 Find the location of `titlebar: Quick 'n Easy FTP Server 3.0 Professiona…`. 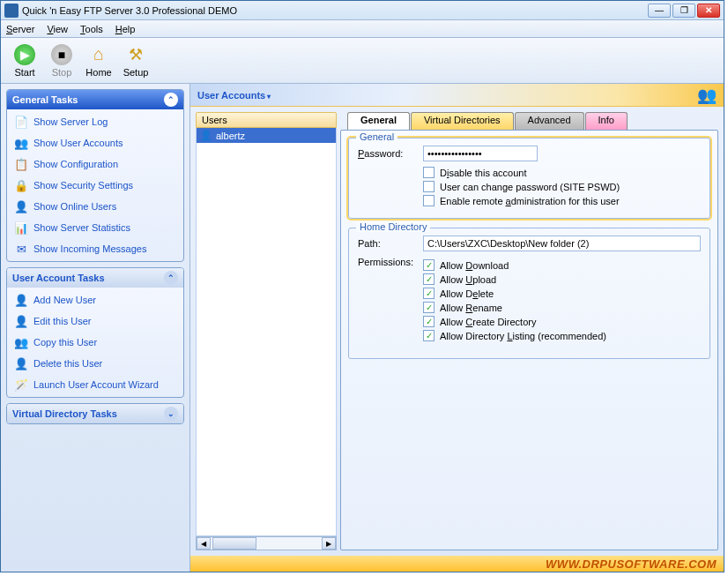

titlebar: Quick 'n Easy FTP Server 3.0 Professiona… is located at coordinates (362, 11).